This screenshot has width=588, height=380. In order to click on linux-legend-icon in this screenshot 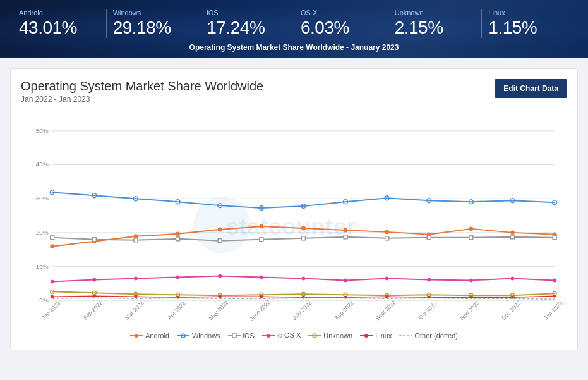, I will do `click(366, 336)`.